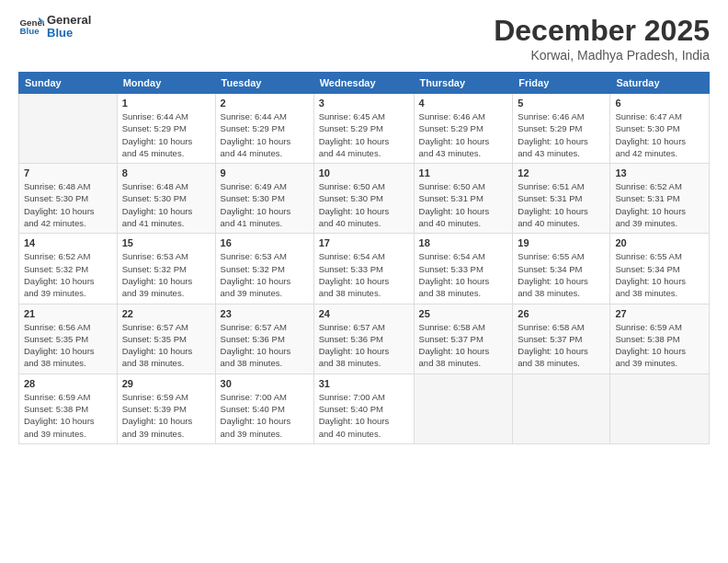  Describe the element at coordinates (165, 129) in the screenshot. I see `table-row: 1Sunrise: 6:44 AM Sunset: 5:29 PM Daylig…` at that location.